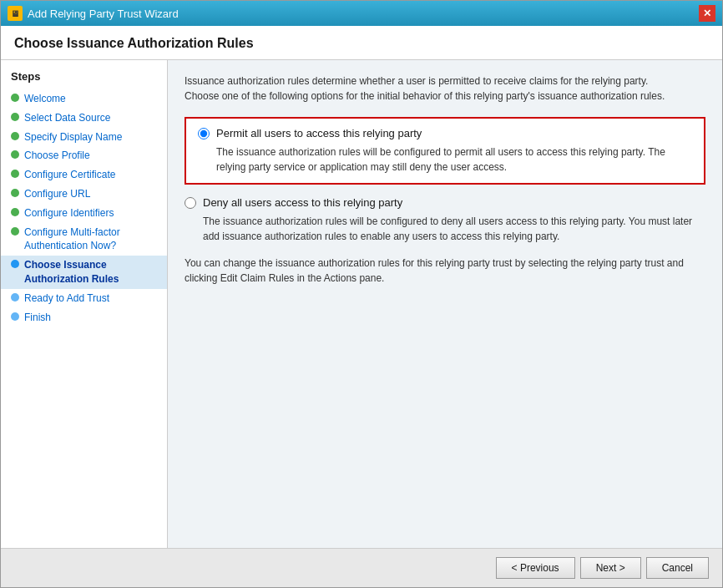 This screenshot has width=723, height=588. What do you see at coordinates (104, 13) in the screenshot?
I see `window-title: Add Relying Party Trust Wizard` at bounding box center [104, 13].